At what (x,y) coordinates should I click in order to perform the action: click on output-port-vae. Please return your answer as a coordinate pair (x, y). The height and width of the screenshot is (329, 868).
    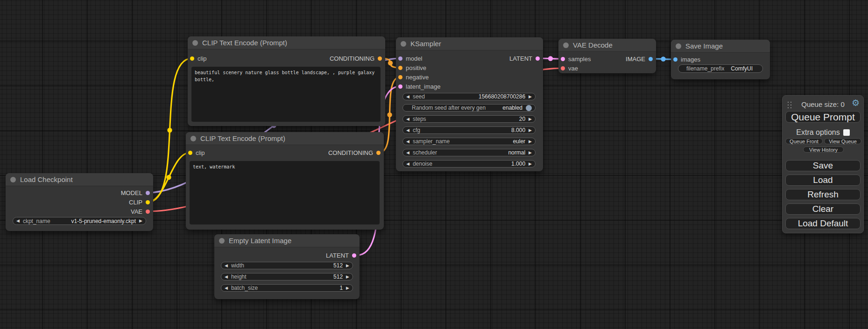
    Looking at the image, I should click on (148, 212).